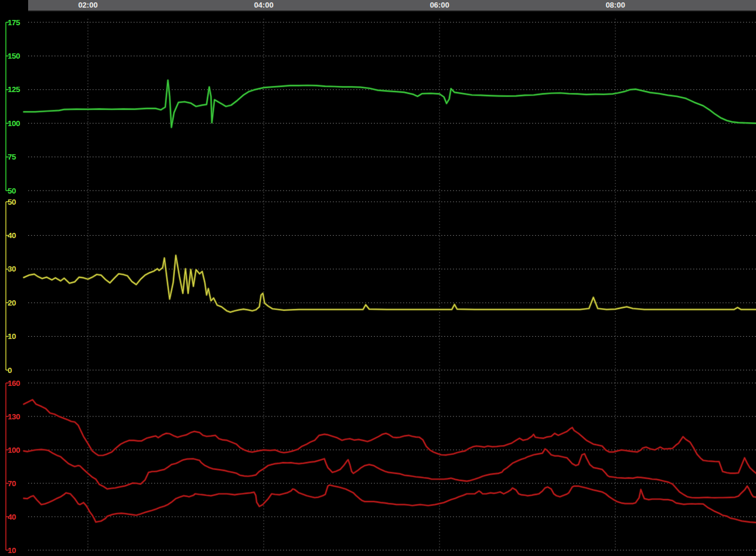 This screenshot has width=756, height=556. I want to click on y-tick-label: 70, so click(12, 483).